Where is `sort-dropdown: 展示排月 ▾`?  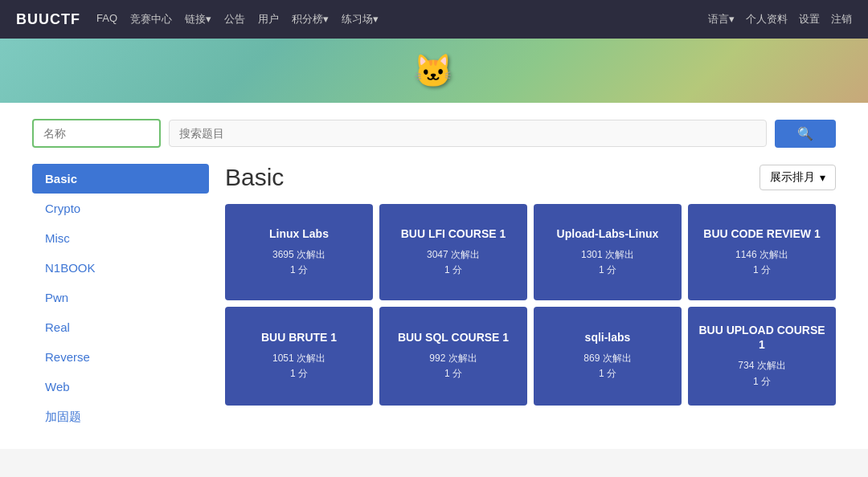
sort-dropdown: 展示排月 ▾ is located at coordinates (797, 177).